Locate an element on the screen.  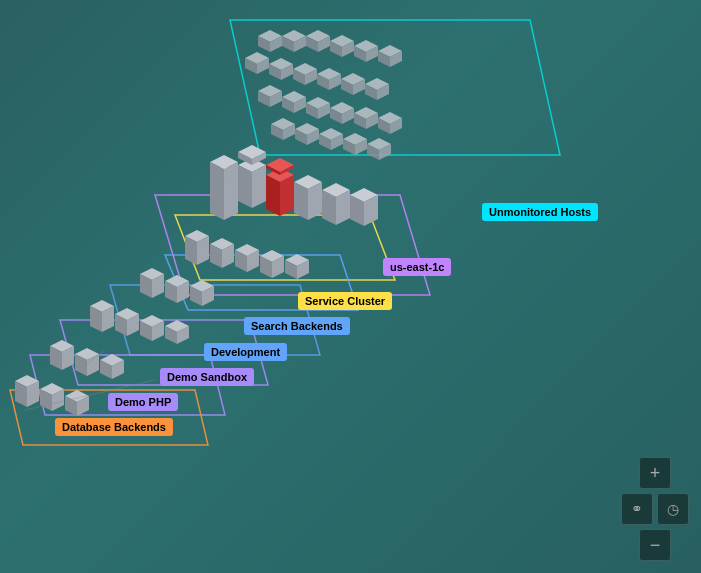
zoom-out-button: − is located at coordinates (655, 545).